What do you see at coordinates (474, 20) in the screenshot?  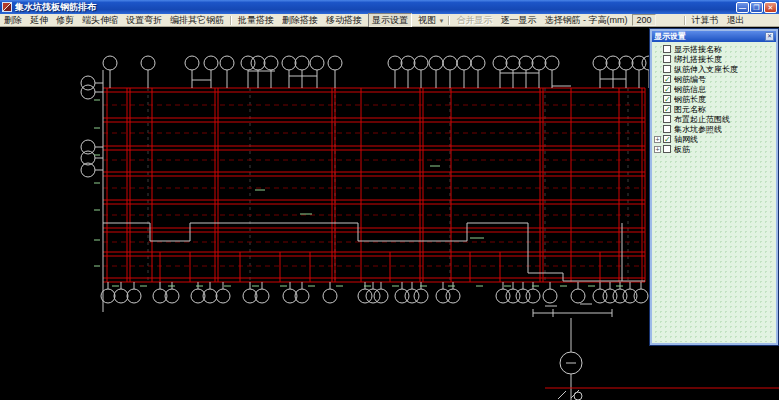 I see `merge-display-item: 合并显示` at bounding box center [474, 20].